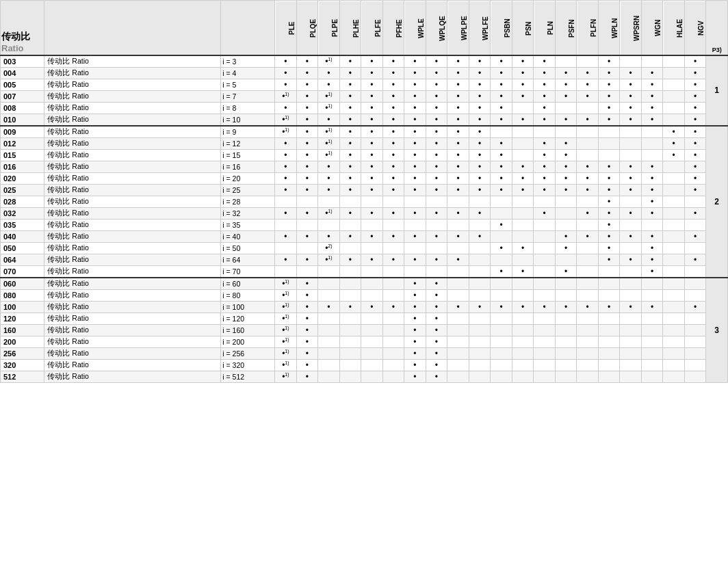  Describe the element at coordinates (23, 85) in the screenshot. I see `ratio-id-cell: 005` at that location.